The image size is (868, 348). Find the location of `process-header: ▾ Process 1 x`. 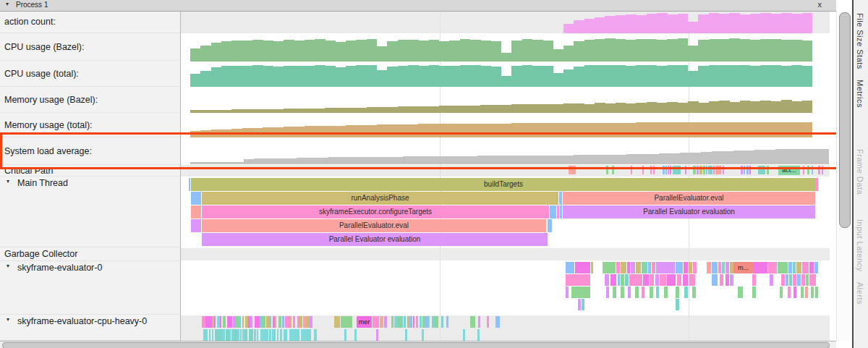

process-header: ▾ Process 1 x is located at coordinates (418, 6).